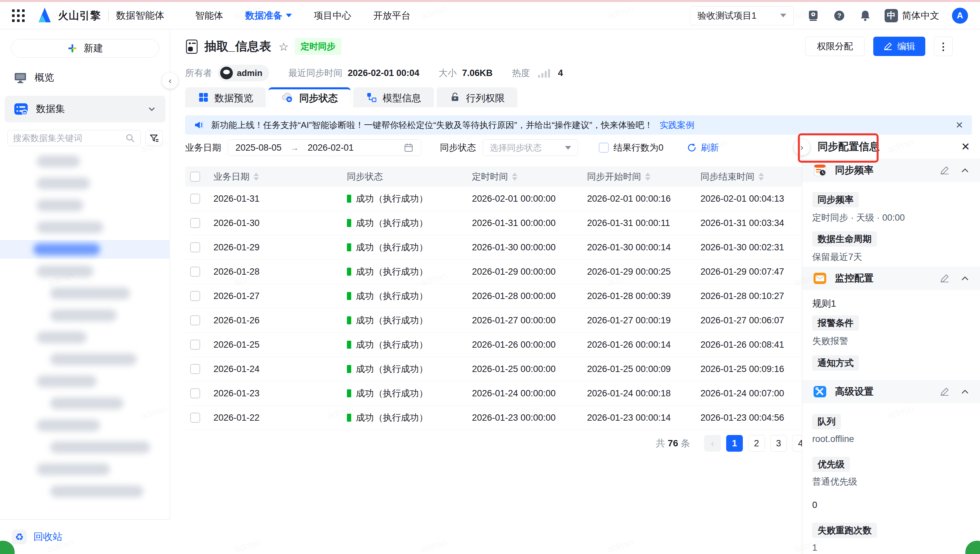  I want to click on nav-item-智能体: 智能体, so click(209, 16).